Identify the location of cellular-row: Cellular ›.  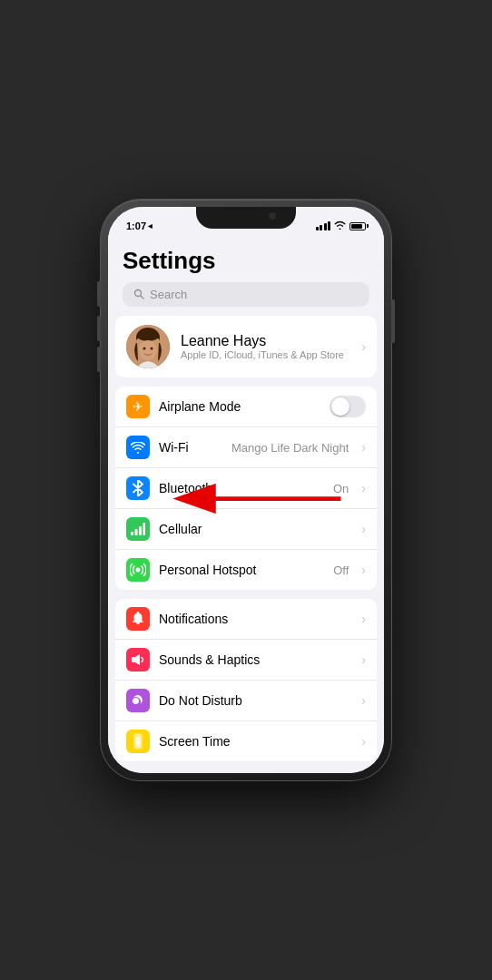
(246, 530).